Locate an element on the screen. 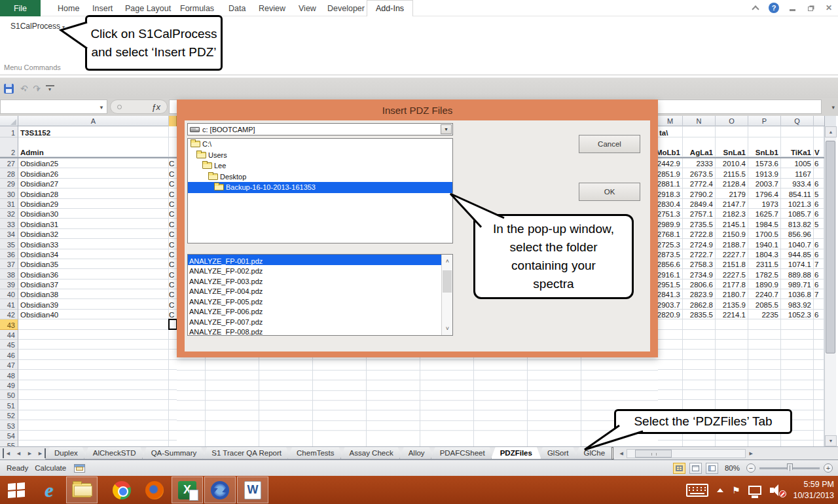  ribbon-tab-formulas: Formulas is located at coordinates (197, 8).